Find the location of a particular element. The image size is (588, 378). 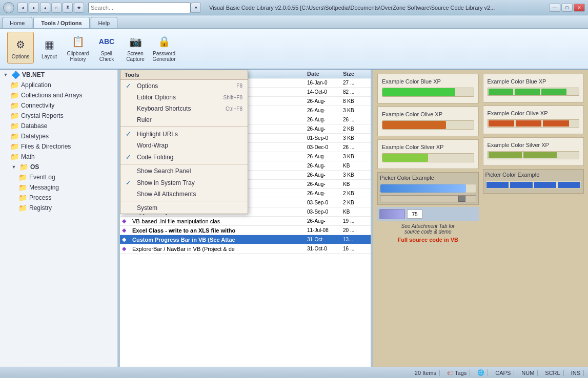

sidebar-item-vbnet: ▼ 🔷 VB.NET is located at coordinates (58, 75).